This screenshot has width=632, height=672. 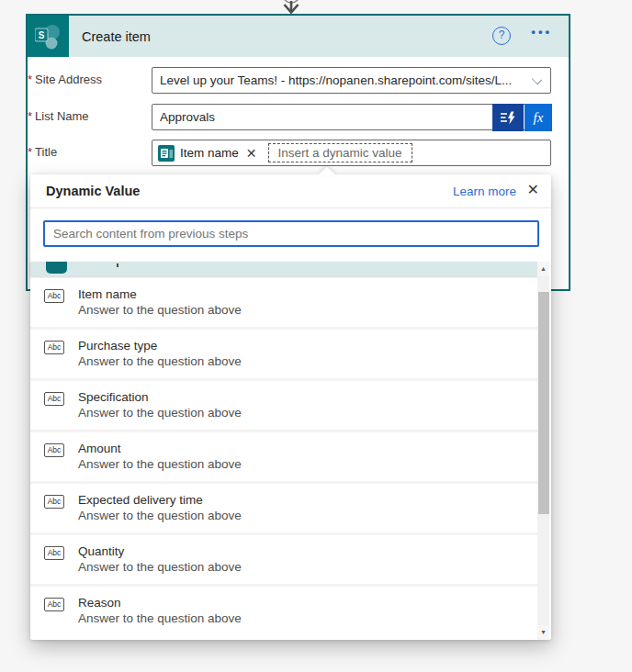 I want to click on list-item-title: Expected delivery time, so click(x=141, y=499).